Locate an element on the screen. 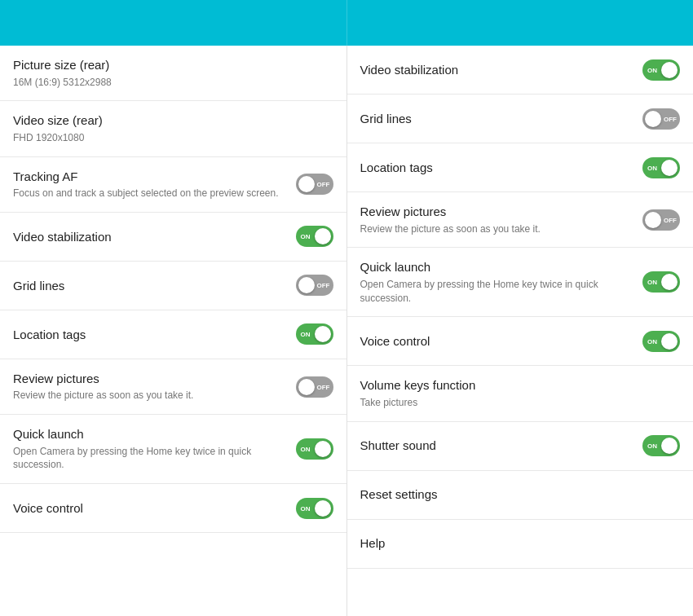 The height and width of the screenshot is (616, 693). list-item: Tracking AFFocus on and track a subject … is located at coordinates (173, 185).